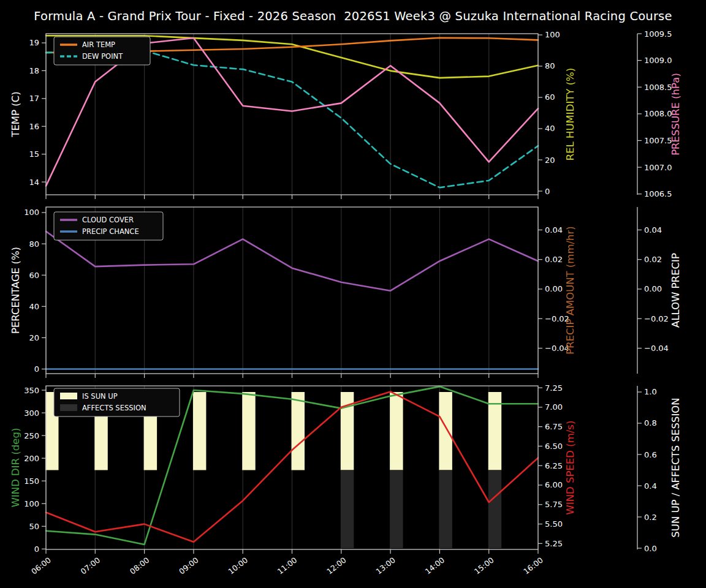 The image size is (706, 588). What do you see at coordinates (16, 114) in the screenshot?
I see `axis-label: TEMP (C)` at bounding box center [16, 114].